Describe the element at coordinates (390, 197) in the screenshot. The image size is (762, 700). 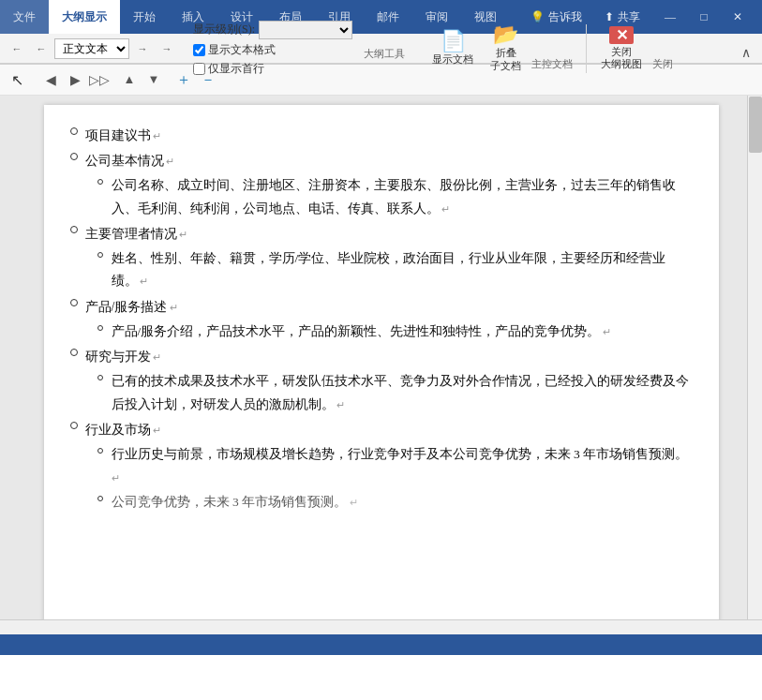
I see `list-item: 公司名称、成立时间、注册地区、注册资本，主要股东、股份比例，主营业务，过去三年的…` at that location.